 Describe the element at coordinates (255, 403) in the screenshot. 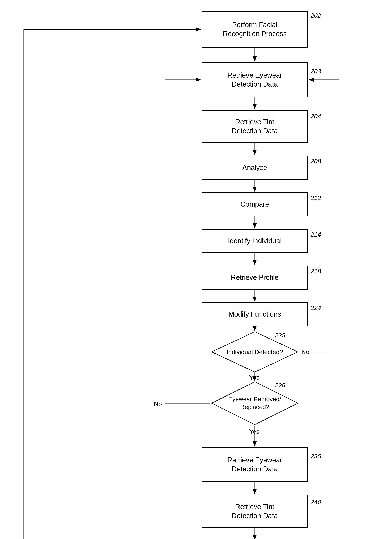

I see `diamond-228-label: Eyewear Removed/Replaced?` at that location.